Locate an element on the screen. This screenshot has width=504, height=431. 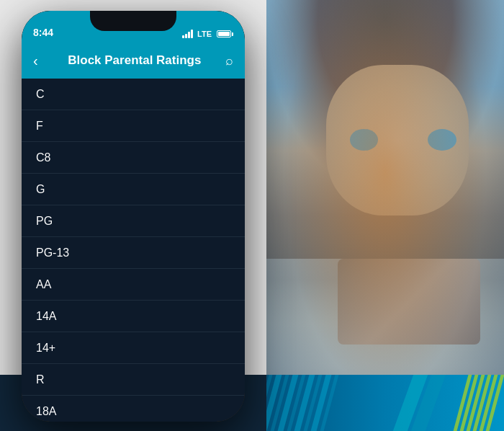
battery-icon is located at coordinates (225, 34).